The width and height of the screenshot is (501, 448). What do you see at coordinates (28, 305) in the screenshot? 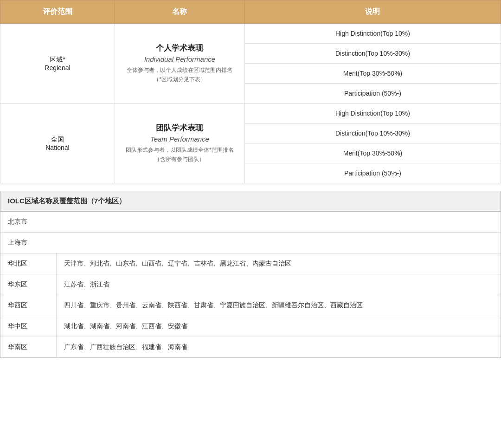
I see `region-name: 华西区` at bounding box center [28, 305].